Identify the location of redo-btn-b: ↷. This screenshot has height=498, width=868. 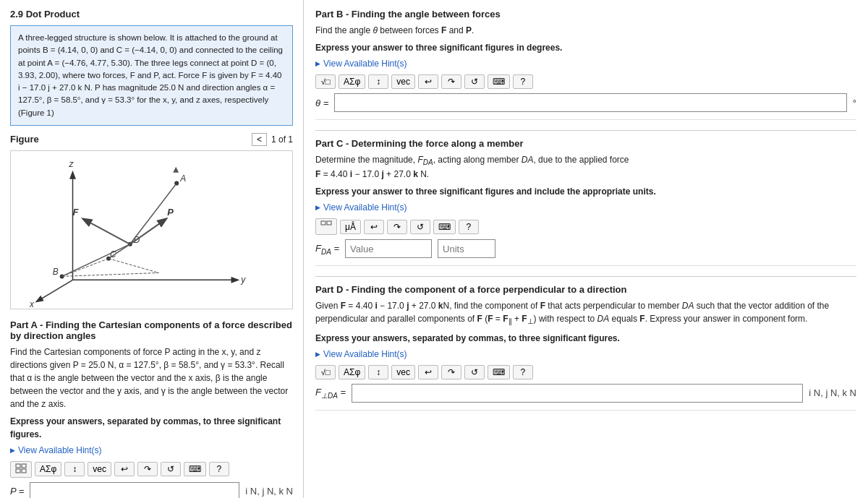
(451, 82).